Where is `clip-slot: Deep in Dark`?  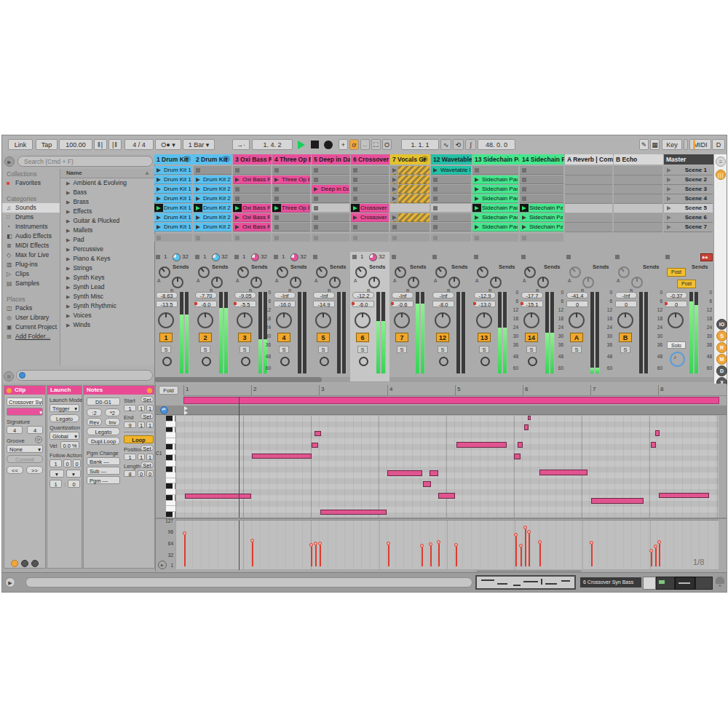
clip-slot: Deep in Dark is located at coordinates (331, 189).